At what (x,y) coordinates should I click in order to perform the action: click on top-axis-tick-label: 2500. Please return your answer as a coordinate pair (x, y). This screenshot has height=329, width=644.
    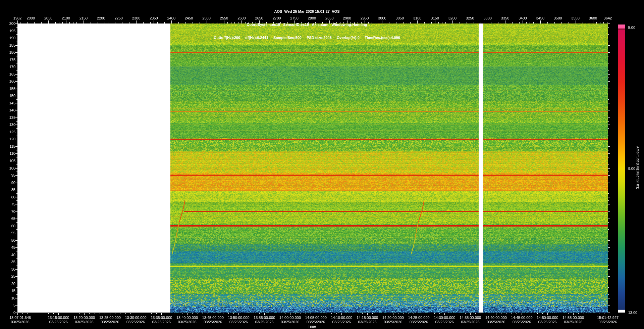
    Looking at the image, I should click on (206, 18).